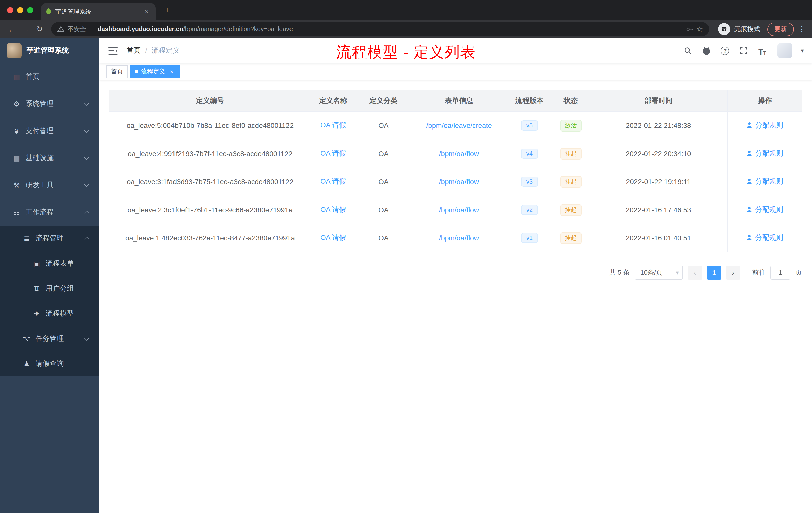 The width and height of the screenshot is (812, 513). What do you see at coordinates (707, 51) in the screenshot?
I see `github-icon` at bounding box center [707, 51].